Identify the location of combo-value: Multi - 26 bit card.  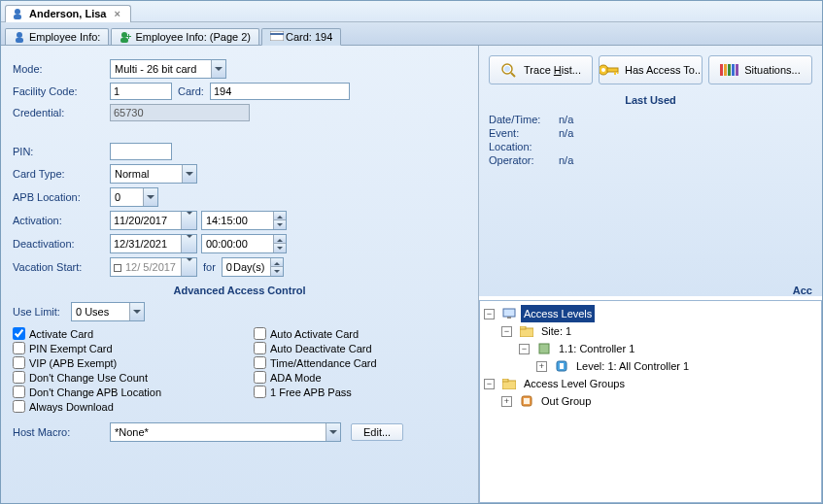
(155, 69).